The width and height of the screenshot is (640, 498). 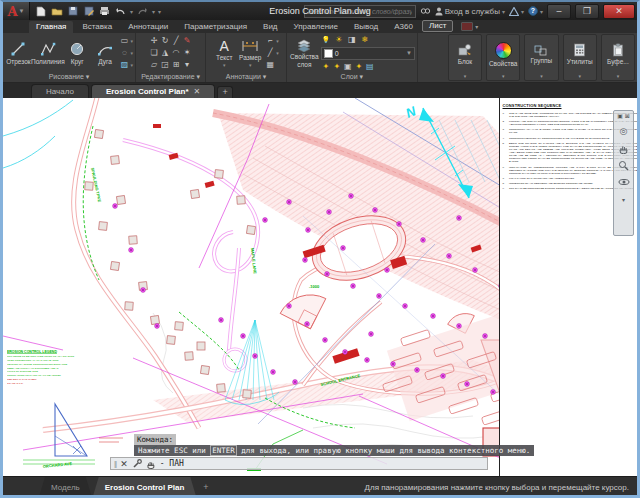 I want to click on command-input-bar: || ✕ - ПАН, so click(x=299, y=464).